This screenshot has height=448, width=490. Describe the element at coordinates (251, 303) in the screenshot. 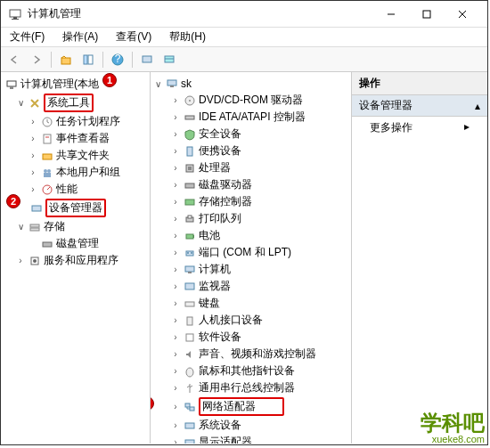

I see `dev-keyboard: ›键盘` at that location.